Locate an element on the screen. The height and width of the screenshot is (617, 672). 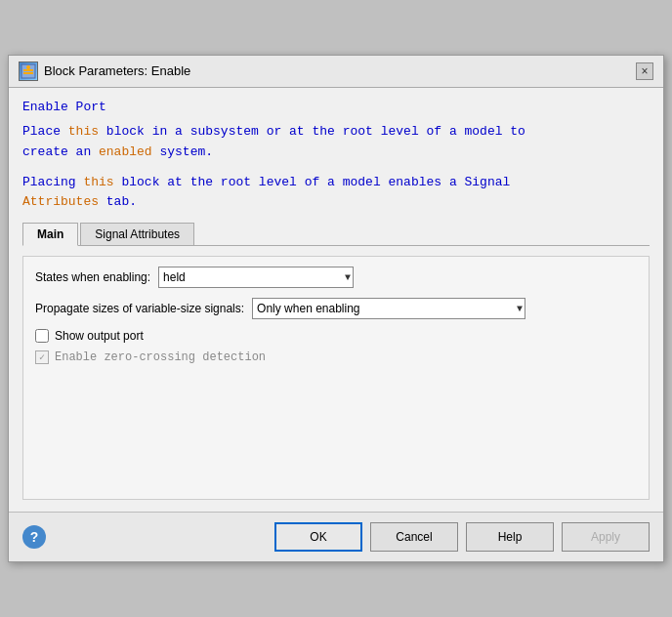
window-icon is located at coordinates (28, 71).